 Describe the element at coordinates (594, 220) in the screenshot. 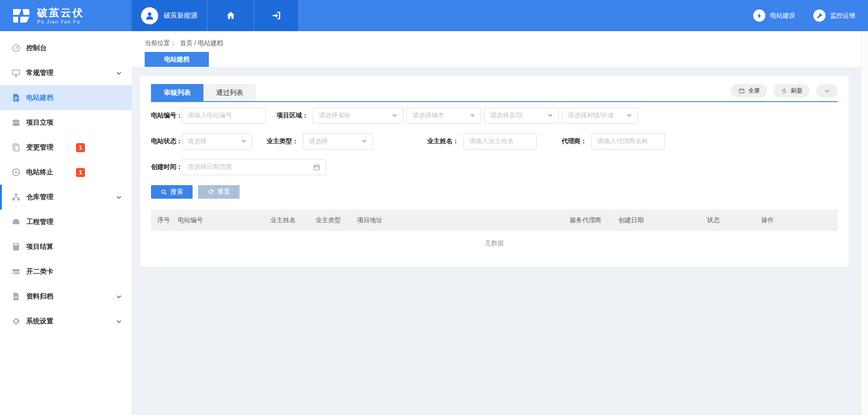

I see `column-header: 服务代理商` at that location.